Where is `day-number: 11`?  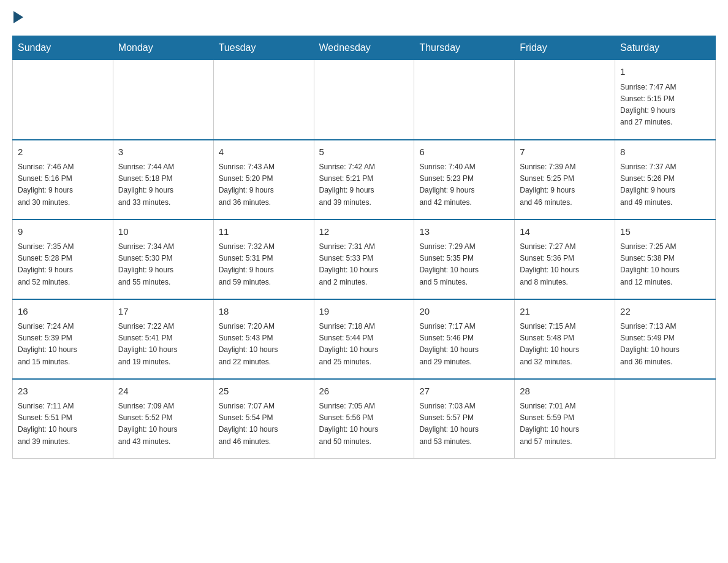 day-number: 11 is located at coordinates (264, 232).